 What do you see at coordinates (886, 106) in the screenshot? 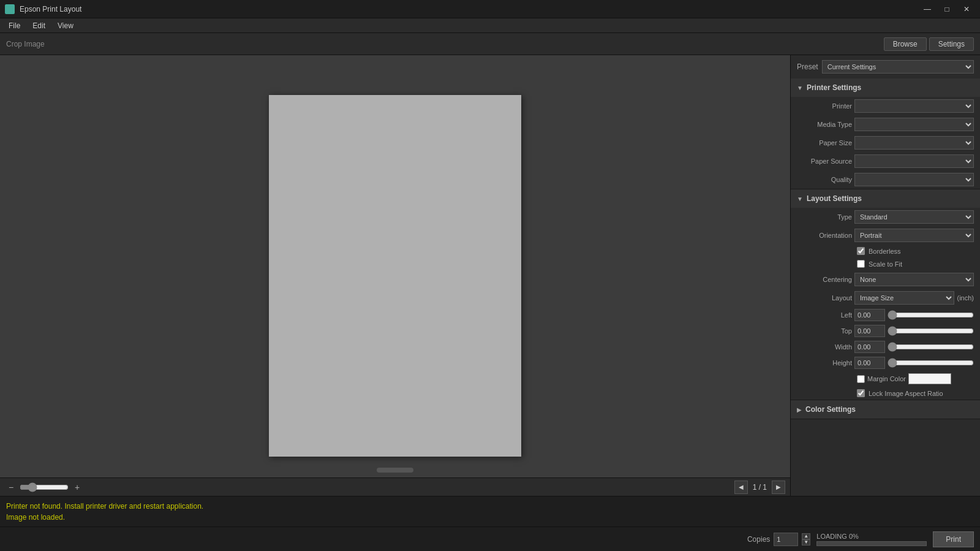
I see `printer-row: Printer` at bounding box center [886, 106].